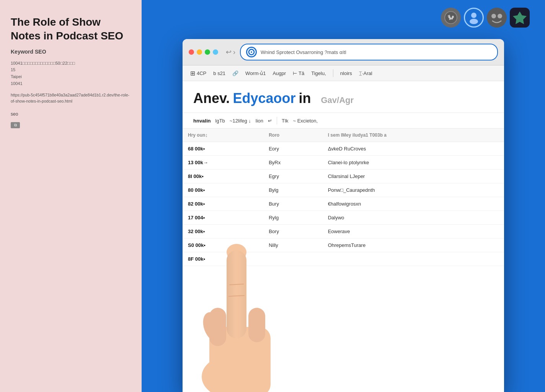 The image size is (545, 392). Describe the element at coordinates (343, 259) in the screenshot. I see `table-row: 8F 00k•` at that location.